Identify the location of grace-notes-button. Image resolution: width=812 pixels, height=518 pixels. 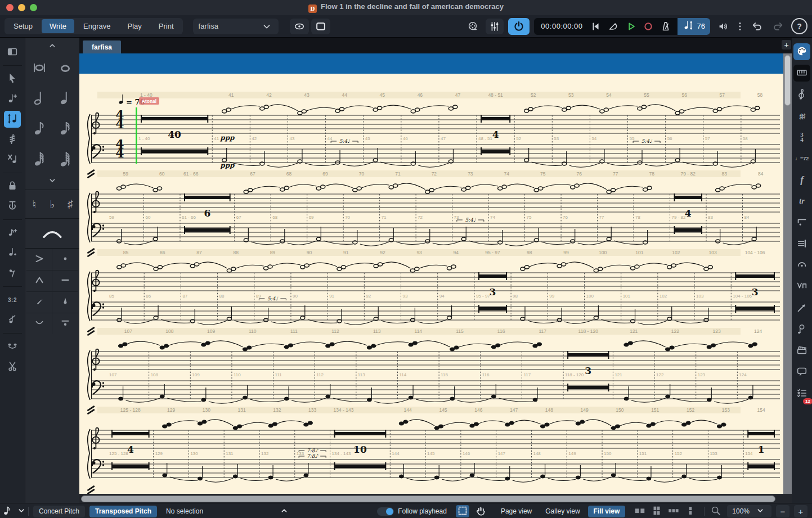
(12, 233).